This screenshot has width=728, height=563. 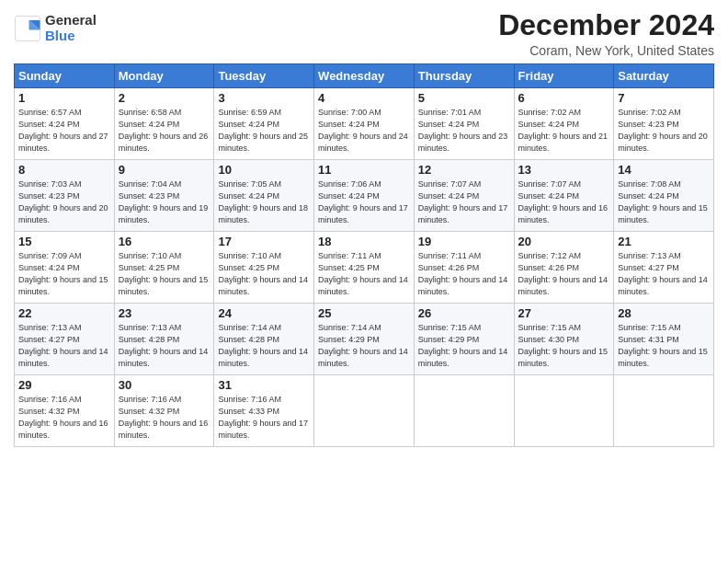 I want to click on day-info: Sunrise: 7:00 AMSunset: 4:24 PMDaylight:…, so click(x=363, y=131).